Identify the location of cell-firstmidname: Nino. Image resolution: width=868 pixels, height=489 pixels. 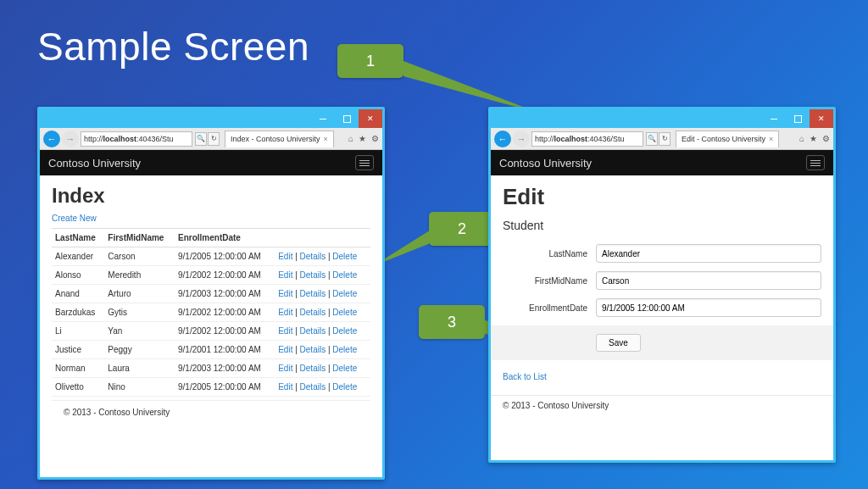
(139, 387).